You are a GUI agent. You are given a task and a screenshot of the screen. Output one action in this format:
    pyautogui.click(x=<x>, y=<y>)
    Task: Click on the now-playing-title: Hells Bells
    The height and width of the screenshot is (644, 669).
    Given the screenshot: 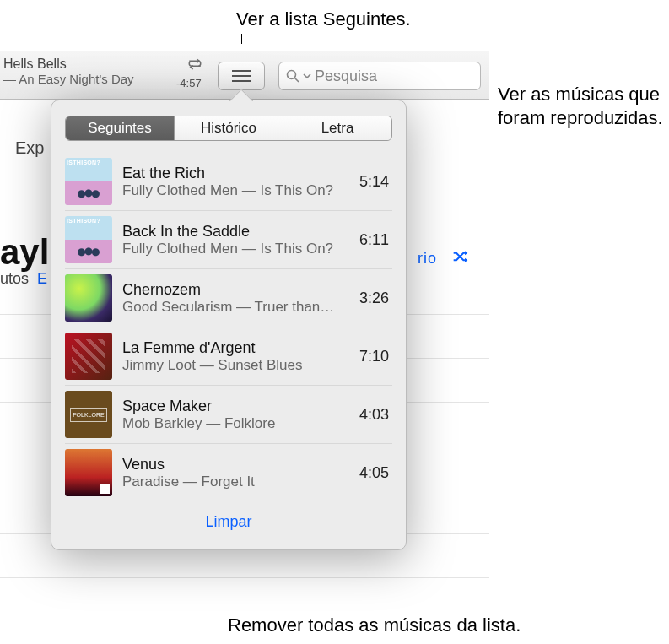 What is the action you would take?
    pyautogui.click(x=86, y=64)
    